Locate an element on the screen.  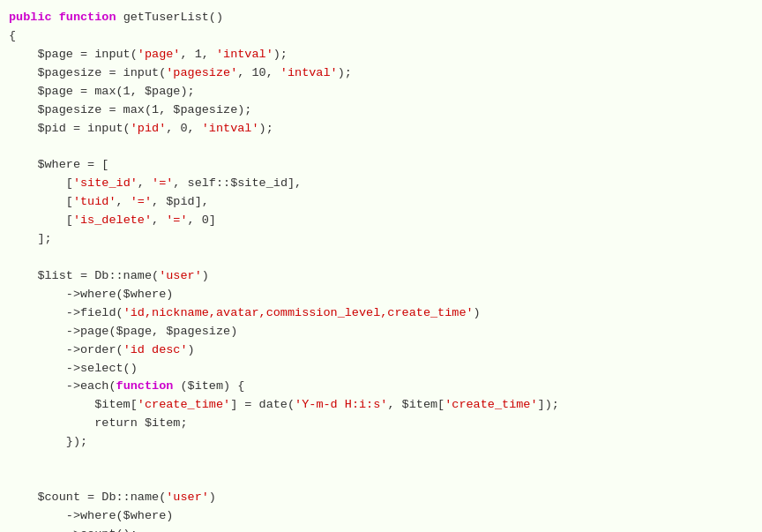
code-line: $page = max(1, $page); is located at coordinates (378, 92).